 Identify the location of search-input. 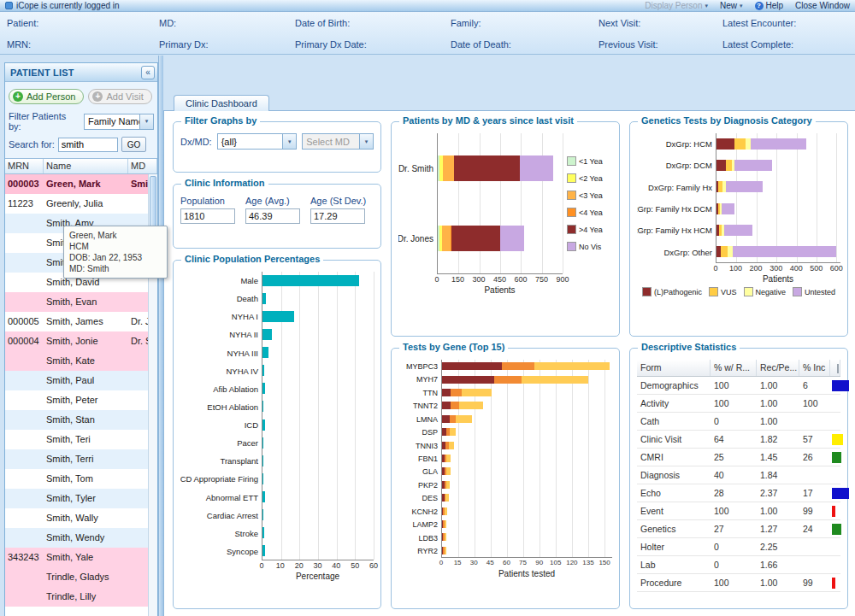
(88, 145).